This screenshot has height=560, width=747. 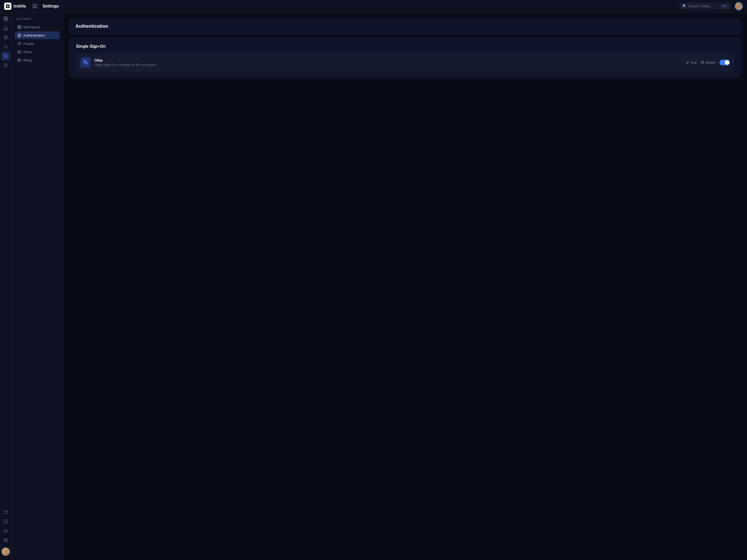 What do you see at coordinates (19, 27) in the screenshot?
I see `workspace-icon` at bounding box center [19, 27].